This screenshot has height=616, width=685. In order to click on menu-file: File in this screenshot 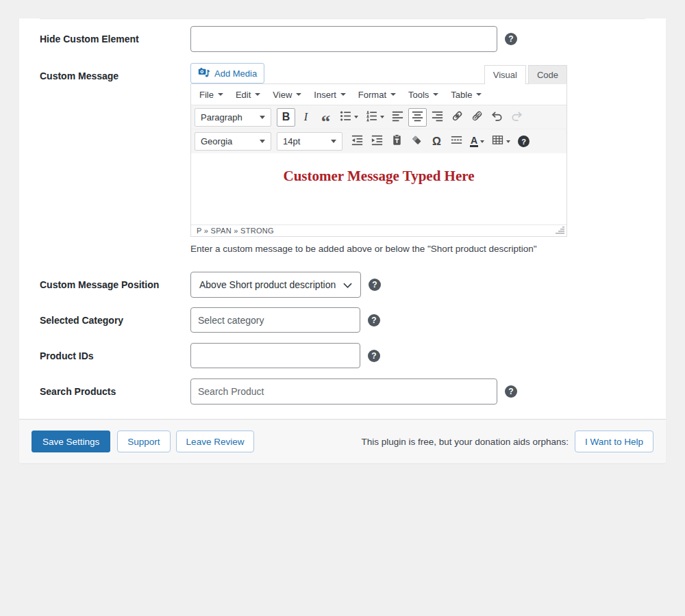, I will do `click(211, 94)`.